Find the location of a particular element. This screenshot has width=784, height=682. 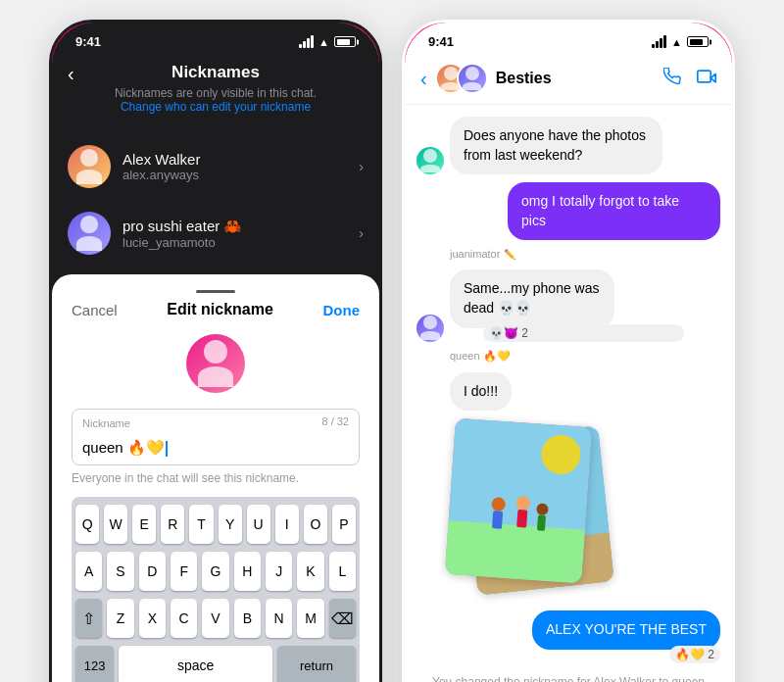

chat-title: Besties is located at coordinates (580, 78).